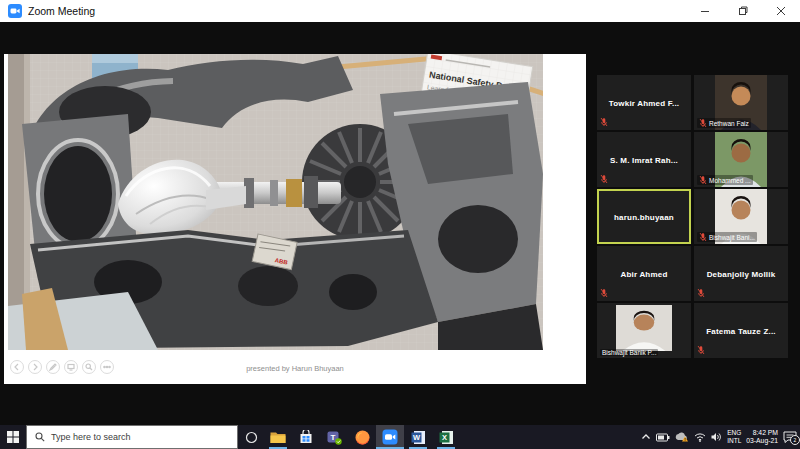 This screenshot has width=800, height=449. I want to click on notification-count-badge: 2, so click(795, 440).